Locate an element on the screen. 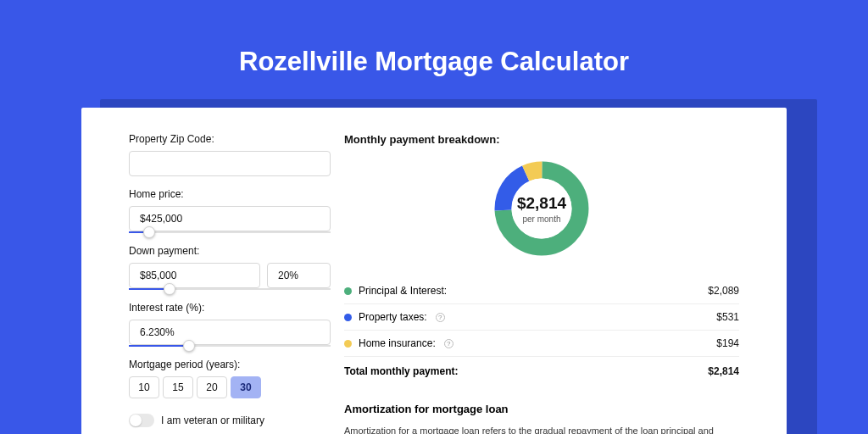  home-price-slider is located at coordinates (230, 232).